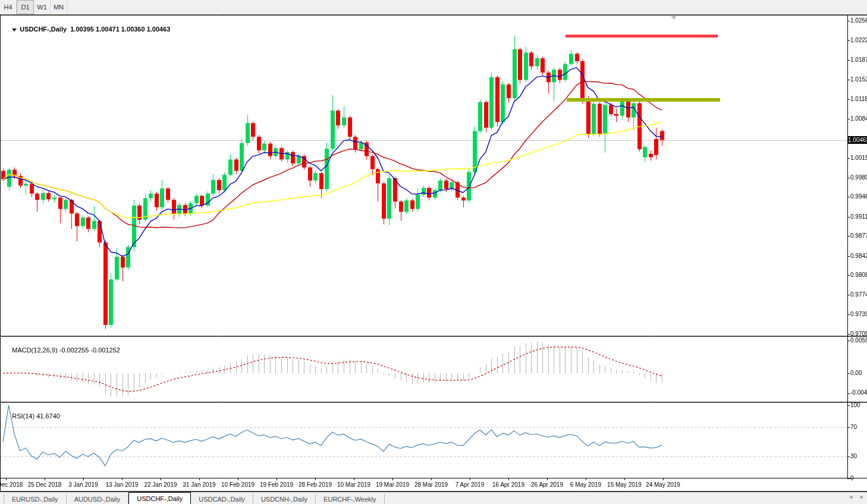 This screenshot has width=867, height=504. What do you see at coordinates (859, 295) in the screenshot?
I see `price-axis-label: 0.97740` at bounding box center [859, 295].